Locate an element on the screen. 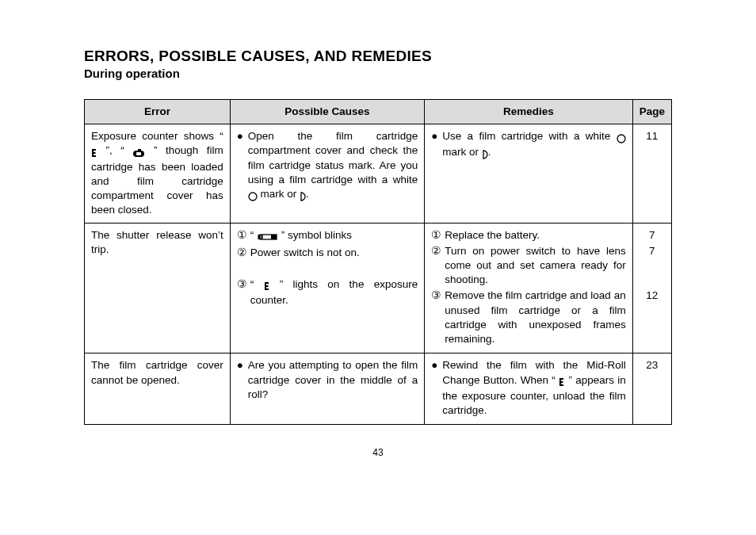 The image size is (756, 535). page-ref: 12 is located at coordinates (652, 296).